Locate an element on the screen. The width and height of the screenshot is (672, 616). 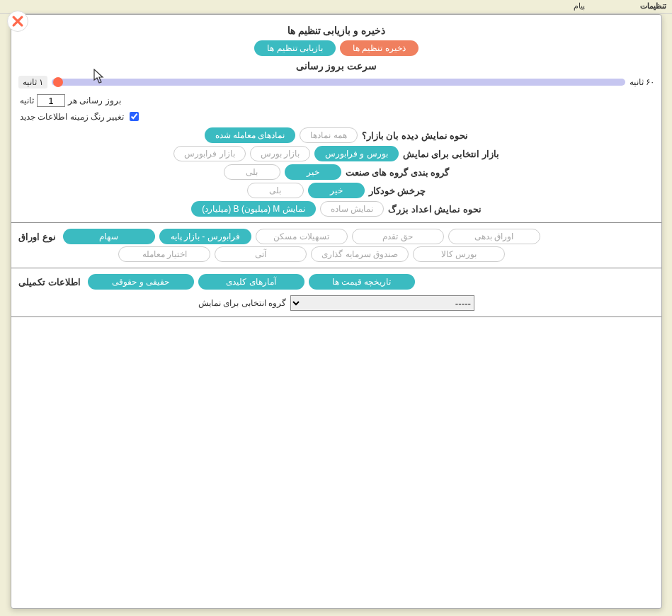
slider-min-label: ۱ ثانیه is located at coordinates (33, 82).